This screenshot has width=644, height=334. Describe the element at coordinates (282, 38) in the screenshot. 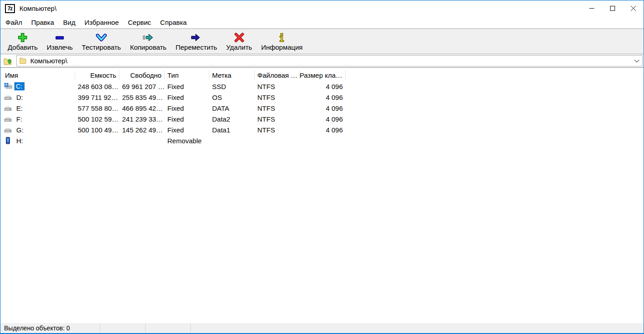

I see `info-icon` at that location.